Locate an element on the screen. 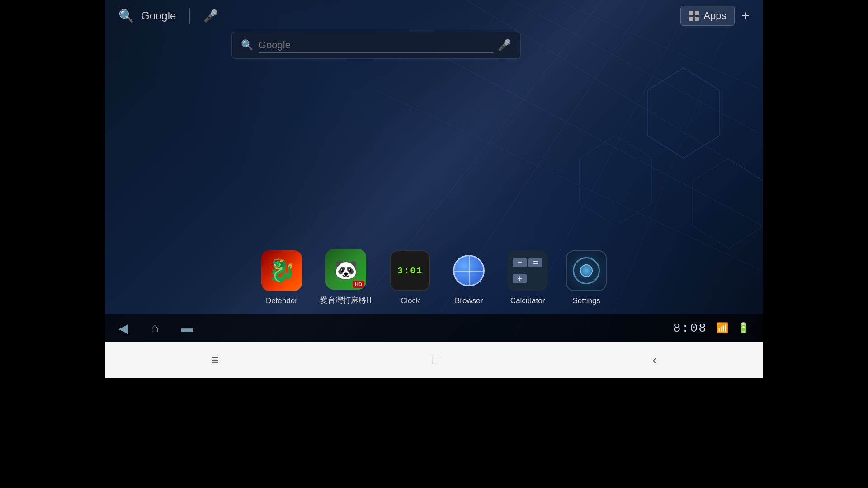 The width and height of the screenshot is (868, 488). status-time: 8:08 is located at coordinates (690, 328).